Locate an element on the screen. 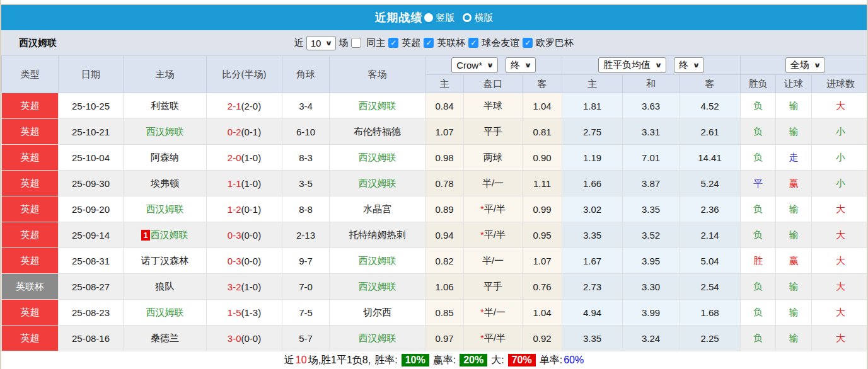 The image size is (868, 369). date-cell: 25-09-30 is located at coordinates (91, 184).